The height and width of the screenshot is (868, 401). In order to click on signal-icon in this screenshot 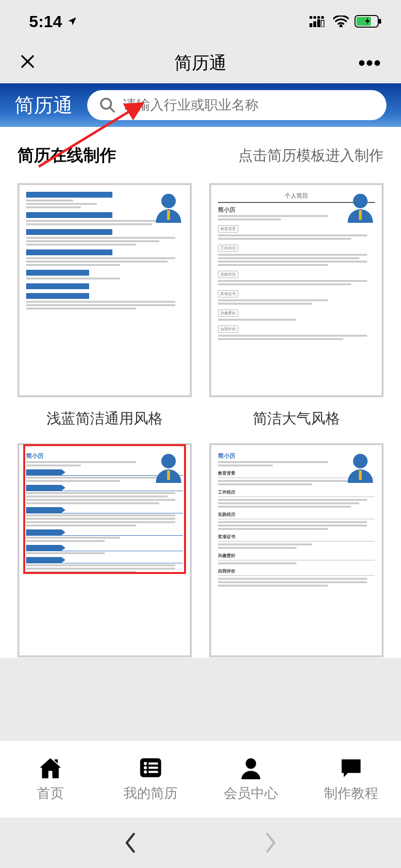, I will do `click(318, 21)`.